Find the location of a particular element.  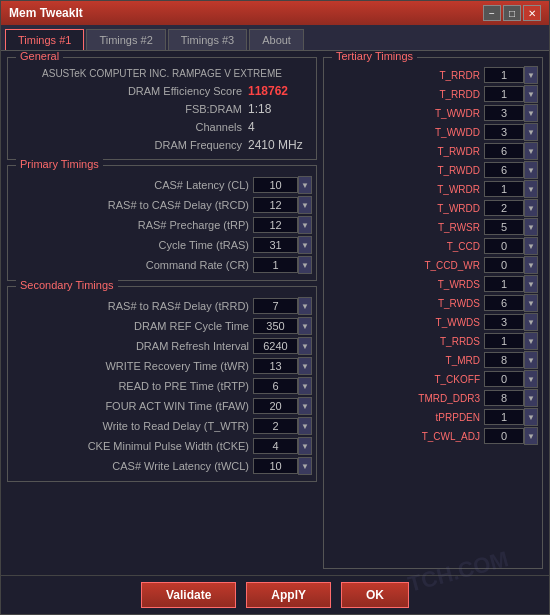

t-wwdd-dropdown: ▼ is located at coordinates (531, 132).